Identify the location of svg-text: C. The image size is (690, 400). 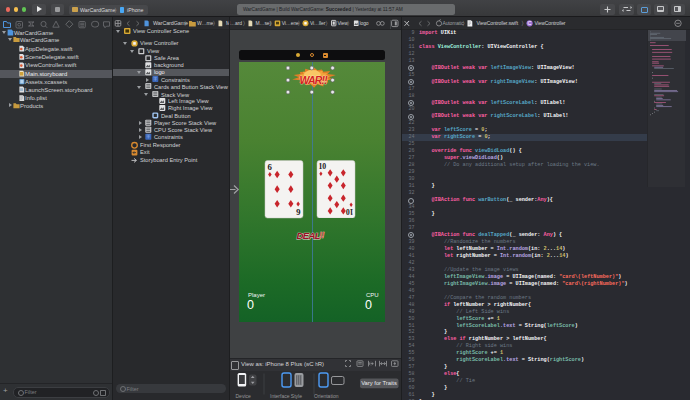
(530, 23).